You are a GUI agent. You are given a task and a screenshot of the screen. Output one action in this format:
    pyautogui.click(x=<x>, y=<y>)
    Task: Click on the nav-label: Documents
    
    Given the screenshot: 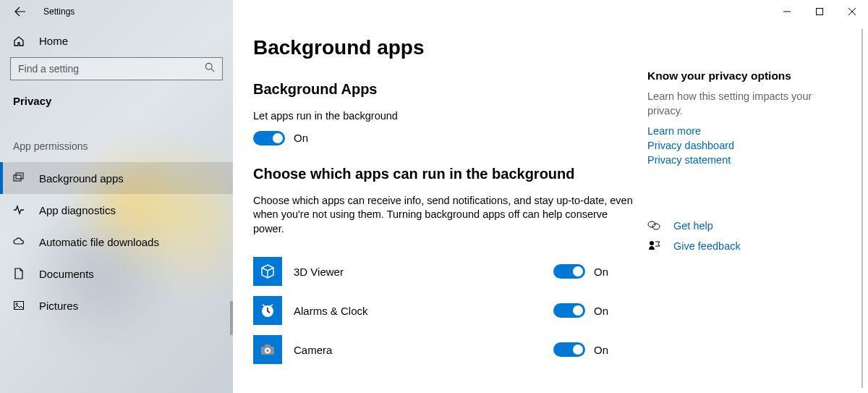 What is the action you would take?
    pyautogui.click(x=67, y=274)
    